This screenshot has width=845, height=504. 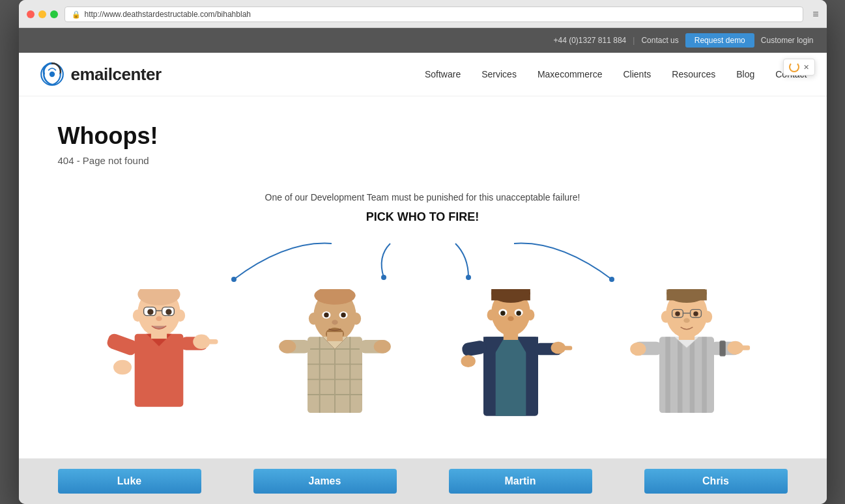 What do you see at coordinates (423, 74) in the screenshot?
I see `nav-bar: emailcenter Software Services Maxecommer…` at bounding box center [423, 74].